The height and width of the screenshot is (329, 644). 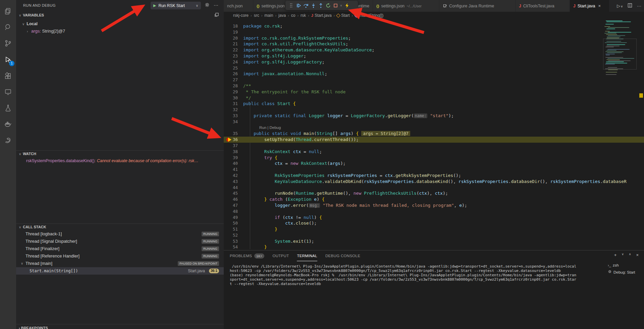 I want to click on line-number: 33, so click(x=233, y=116).